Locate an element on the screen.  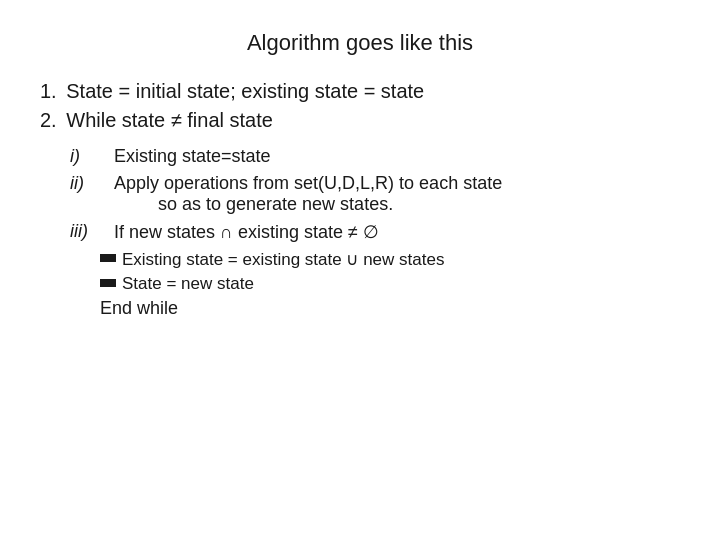
bullet-item-2: State = new state is located at coordinates (390, 284).